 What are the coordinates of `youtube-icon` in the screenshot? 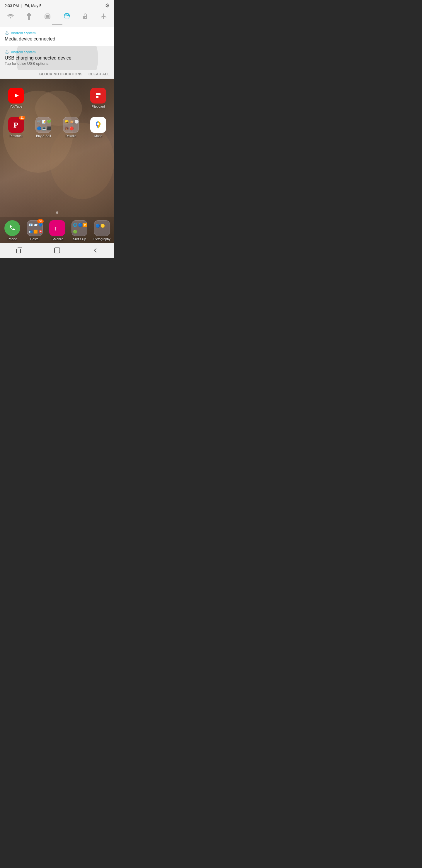 It's located at (16, 96).